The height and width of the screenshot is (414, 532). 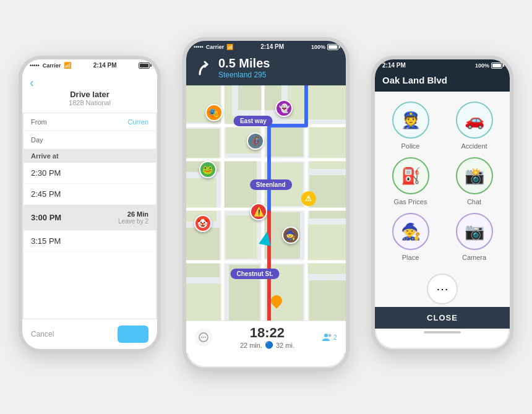 I want to click on status-bar-center: ••••• Carrier 📶 2:14 PM 100%, so click(x=266, y=47).